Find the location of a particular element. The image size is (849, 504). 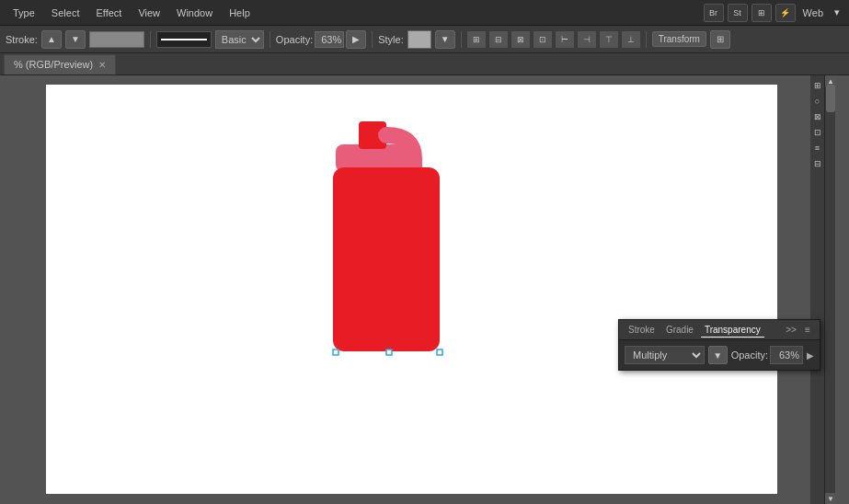

panel-opacity-arrow: ▶ is located at coordinates (810, 355).